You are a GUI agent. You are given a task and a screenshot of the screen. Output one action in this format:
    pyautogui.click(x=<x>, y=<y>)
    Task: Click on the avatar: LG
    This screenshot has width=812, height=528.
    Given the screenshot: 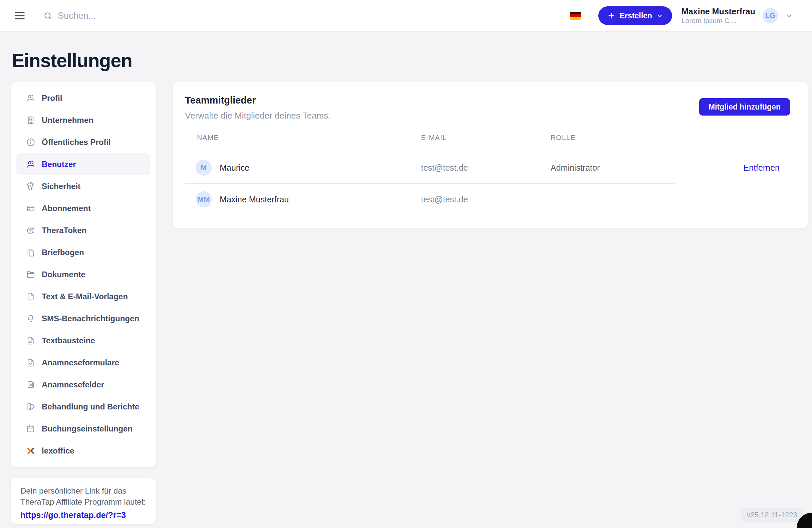 What is the action you would take?
    pyautogui.click(x=770, y=16)
    